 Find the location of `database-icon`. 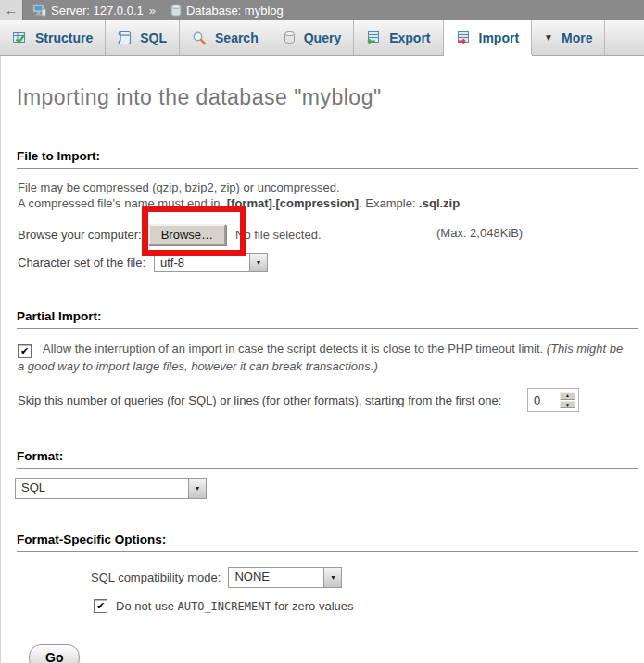

database-icon is located at coordinates (176, 10).